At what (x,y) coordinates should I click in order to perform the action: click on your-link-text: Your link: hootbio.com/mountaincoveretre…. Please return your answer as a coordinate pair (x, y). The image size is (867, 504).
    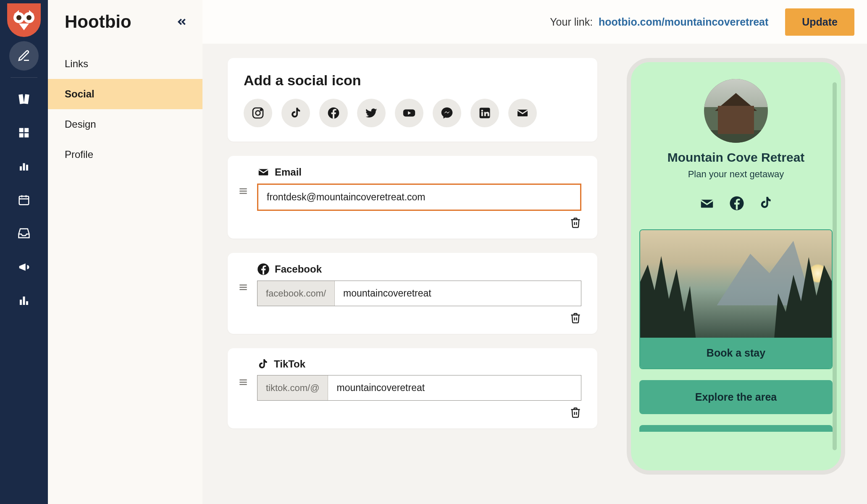
    Looking at the image, I should click on (659, 22).